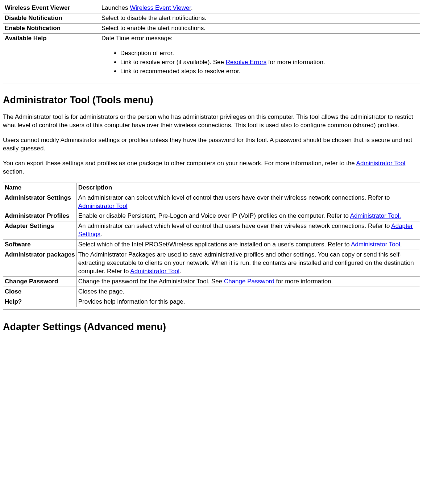 The width and height of the screenshot is (423, 504). Describe the element at coordinates (40, 292) in the screenshot. I see `row-name: Close` at that location.